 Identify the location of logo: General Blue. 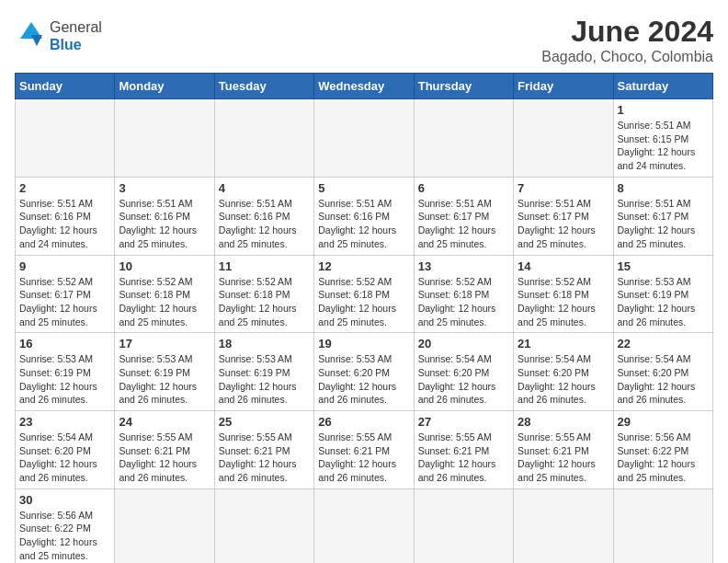
(56, 38).